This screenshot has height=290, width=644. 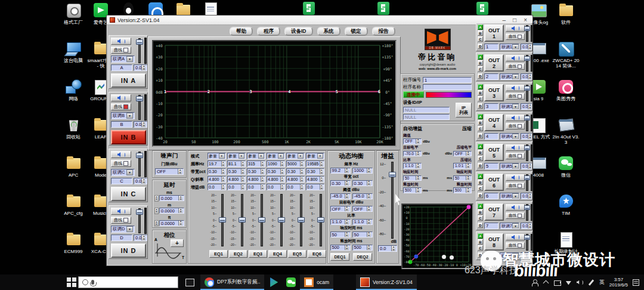 I want to click on output-select-button: OUT1, so click(x=494, y=33).